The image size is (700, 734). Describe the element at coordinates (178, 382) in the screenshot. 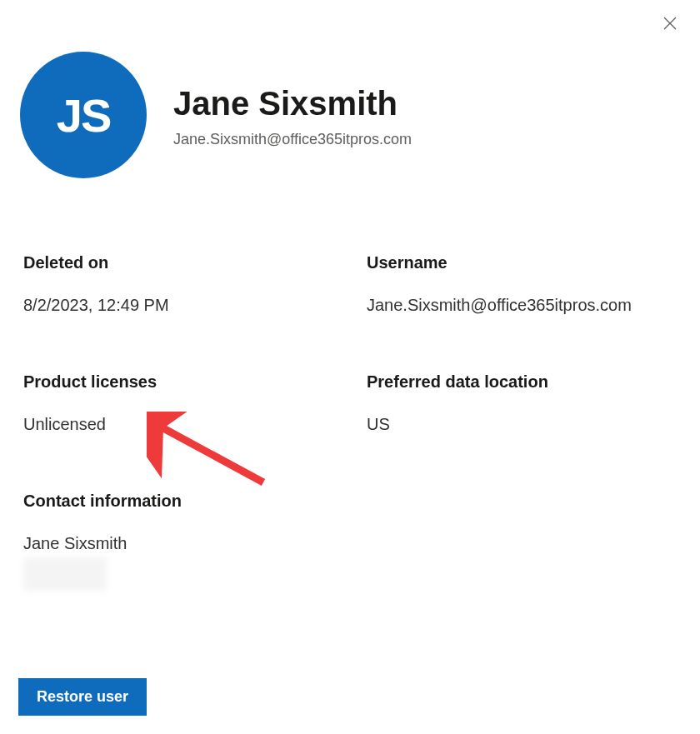

I see `label-product-licenses: Product licenses` at that location.